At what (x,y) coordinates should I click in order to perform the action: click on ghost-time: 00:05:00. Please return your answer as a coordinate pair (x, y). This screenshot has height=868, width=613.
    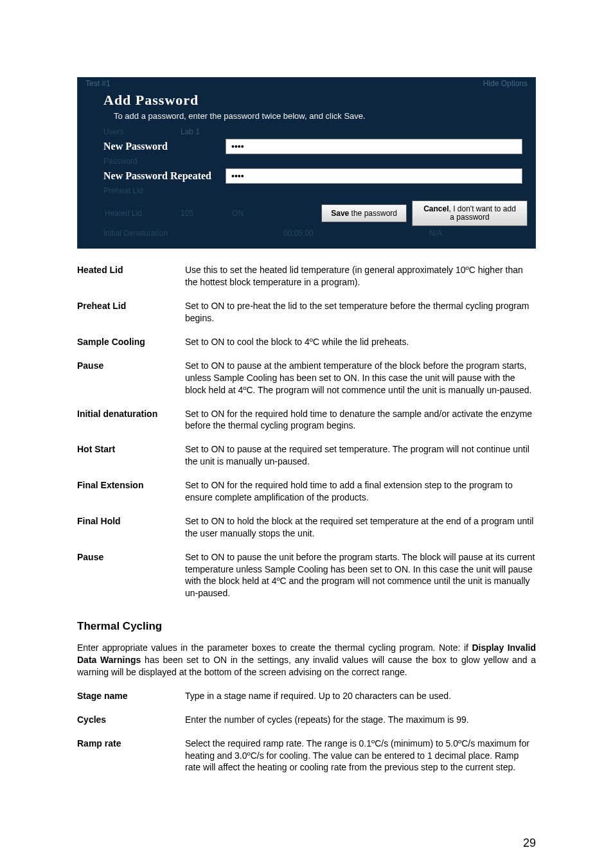
    Looking at the image, I should click on (298, 233).